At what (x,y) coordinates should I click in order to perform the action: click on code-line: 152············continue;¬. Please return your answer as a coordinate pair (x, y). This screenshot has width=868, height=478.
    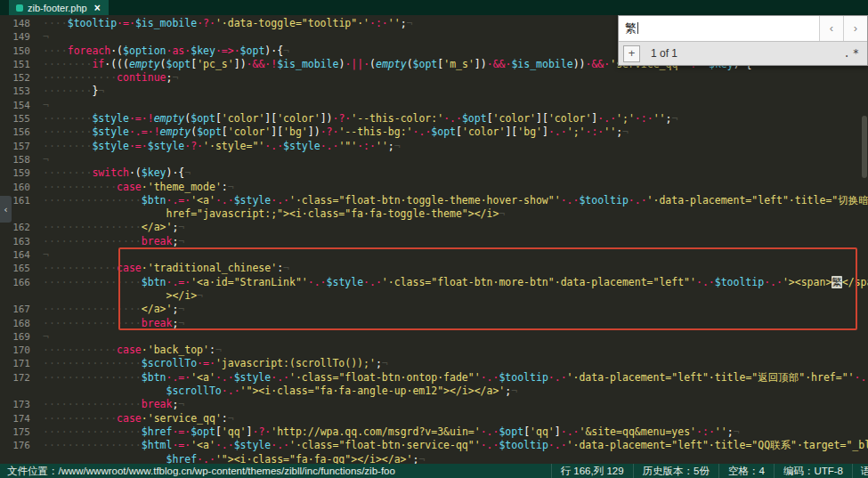
    Looking at the image, I should click on (434, 78).